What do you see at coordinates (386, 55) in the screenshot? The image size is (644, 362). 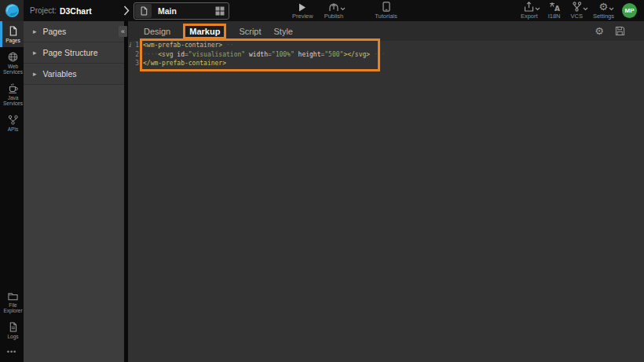 I see `code-line: 2 ····<svg id="visualisation" width="100…` at bounding box center [386, 55].